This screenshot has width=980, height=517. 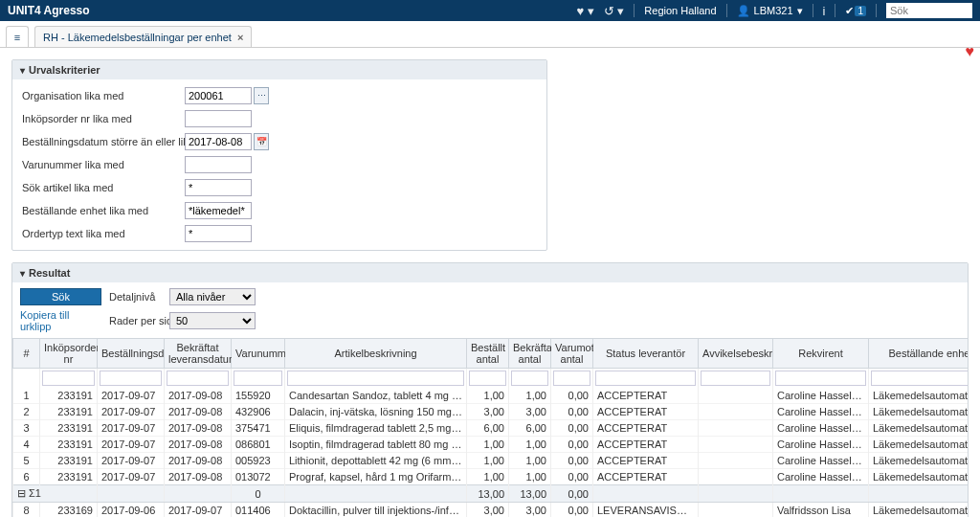 What do you see at coordinates (212, 297) in the screenshot?
I see `detail-level-select: Alla nivåer` at bounding box center [212, 297].